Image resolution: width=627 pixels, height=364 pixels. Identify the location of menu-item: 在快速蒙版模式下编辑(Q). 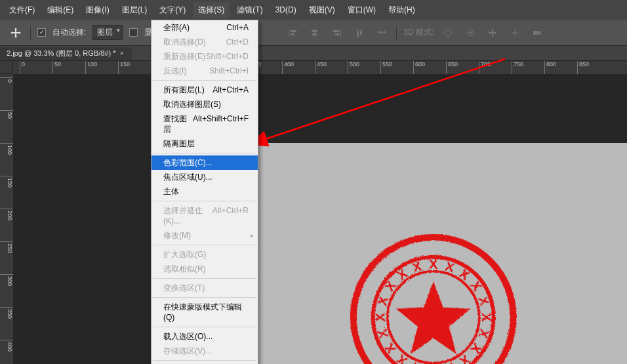
(205, 312).